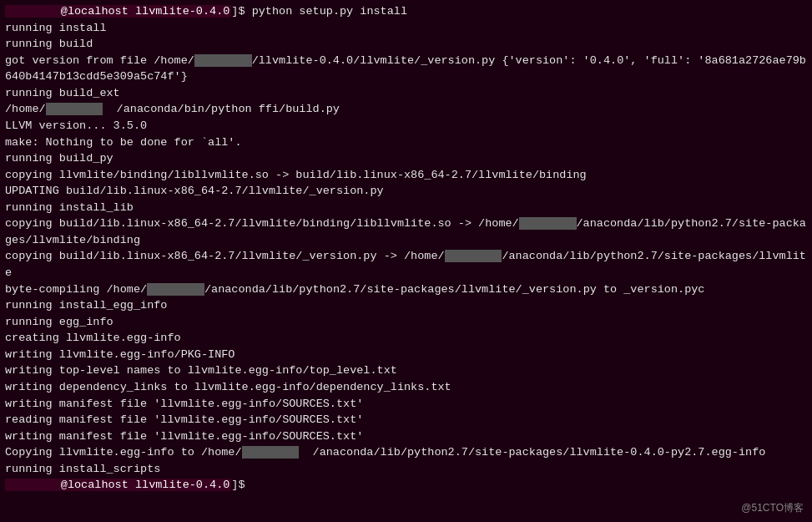  I want to click on terminal-line: make: Nothing to be done for `all'., so click(406, 143).